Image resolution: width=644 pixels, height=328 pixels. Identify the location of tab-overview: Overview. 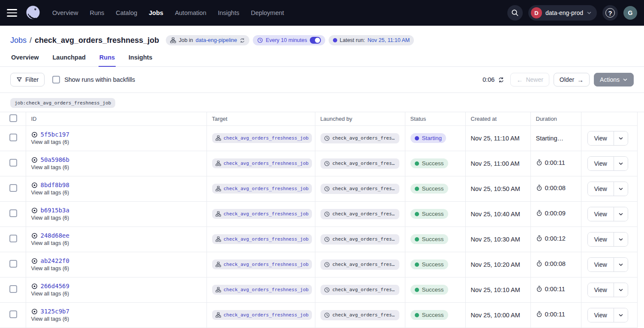
(25, 60).